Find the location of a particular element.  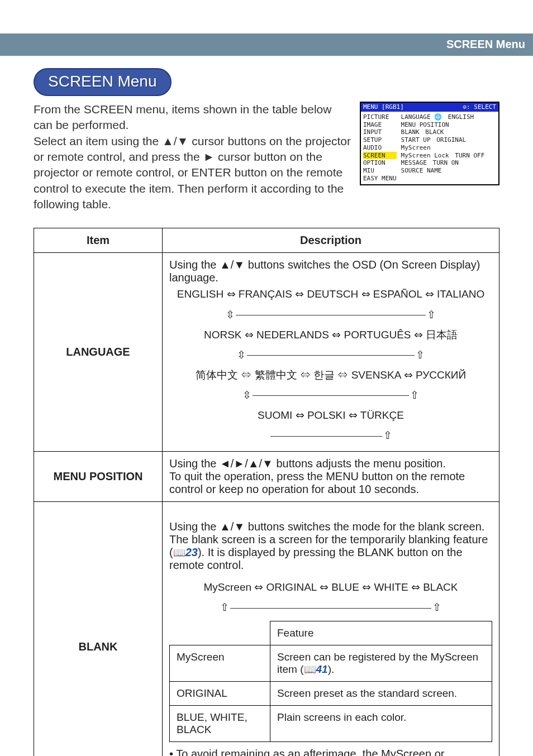

language-lead: Using the ▲/▼ buttons switches the OSD (… is located at coordinates (331, 271).